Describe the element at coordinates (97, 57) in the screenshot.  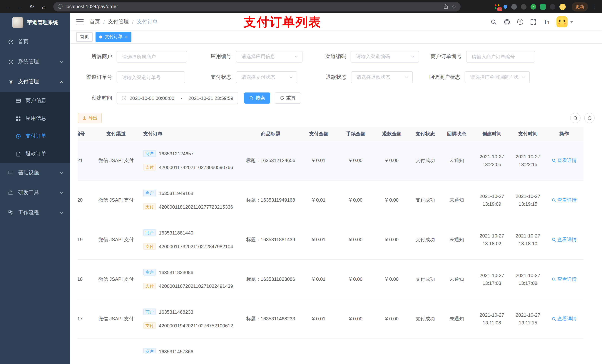
I see `filter-label: 所属商户` at that location.